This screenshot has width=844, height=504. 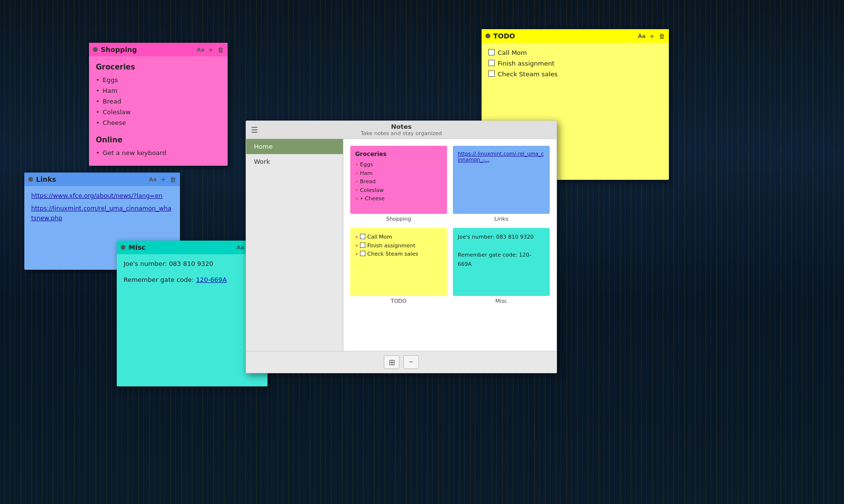 I want to click on notes-card-wrapper: Joe's number: 083 810 9320Remember gate …, so click(x=501, y=266).